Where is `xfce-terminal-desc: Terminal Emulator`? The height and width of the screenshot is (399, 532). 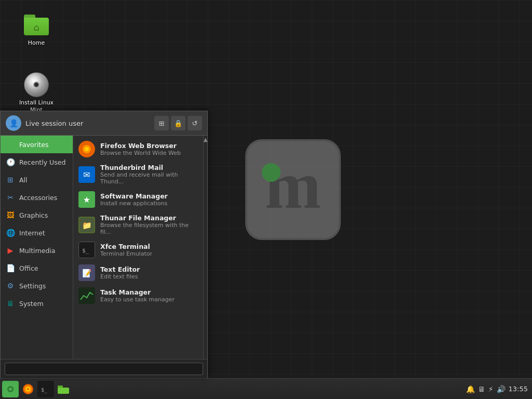 xfce-terminal-desc: Terminal Emulator is located at coordinates (126, 254).